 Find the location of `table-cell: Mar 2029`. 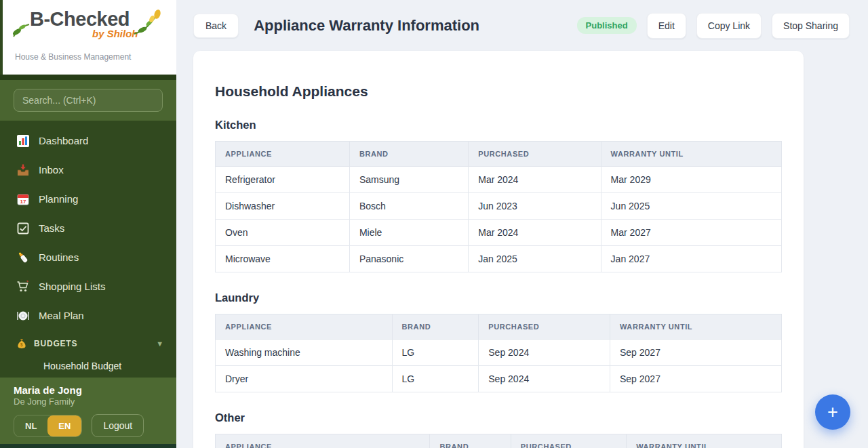

table-cell: Mar 2029 is located at coordinates (691, 180).